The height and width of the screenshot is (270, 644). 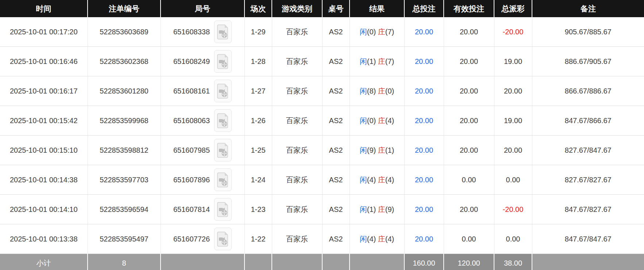 I want to click on payout-cell: 20.00, so click(x=513, y=151).